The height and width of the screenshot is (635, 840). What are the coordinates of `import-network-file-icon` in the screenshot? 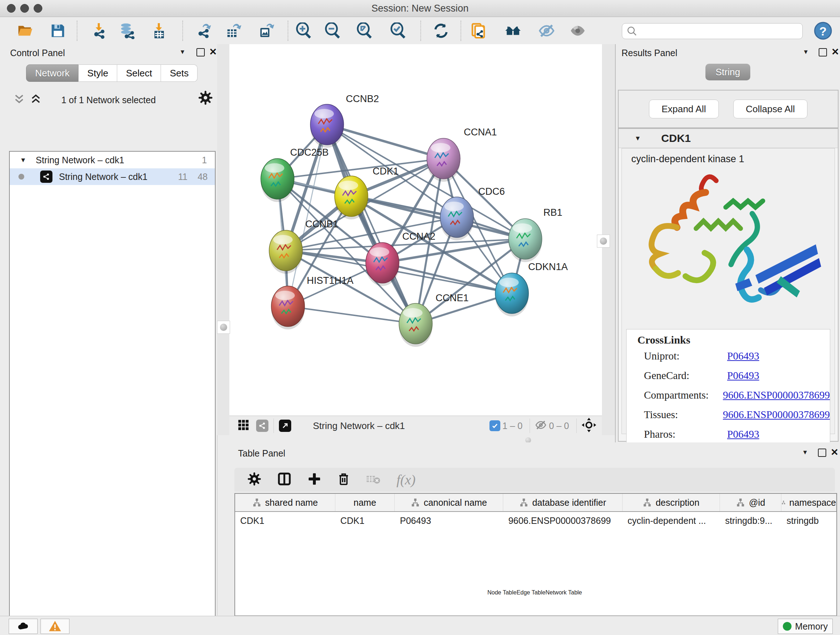 It's located at (99, 31).